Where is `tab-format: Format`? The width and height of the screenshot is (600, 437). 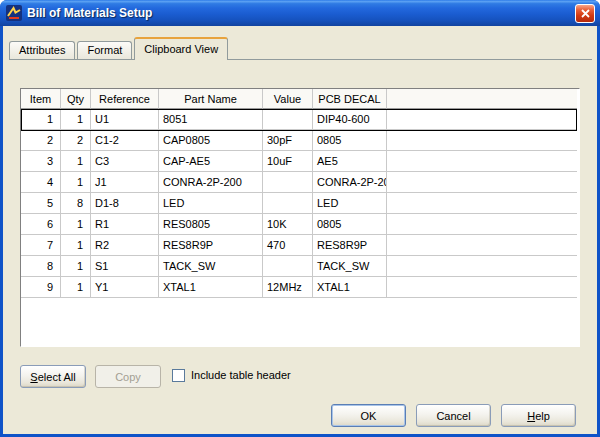 tab-format: Format is located at coordinates (104, 50).